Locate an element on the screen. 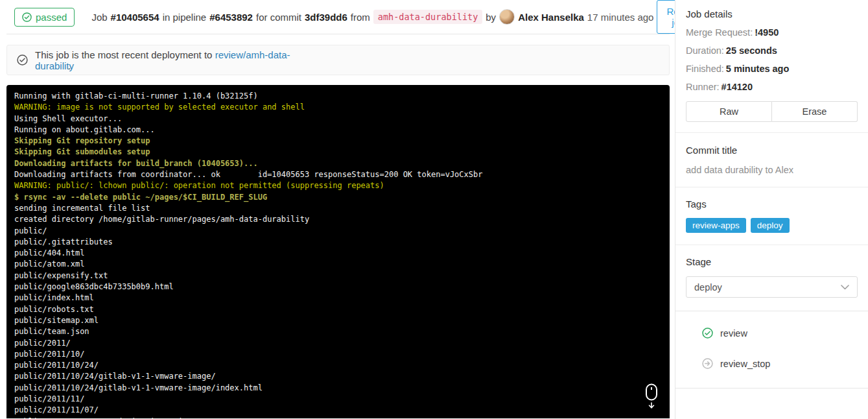 The image size is (868, 419). scroll-down-indicator is located at coordinates (651, 398).